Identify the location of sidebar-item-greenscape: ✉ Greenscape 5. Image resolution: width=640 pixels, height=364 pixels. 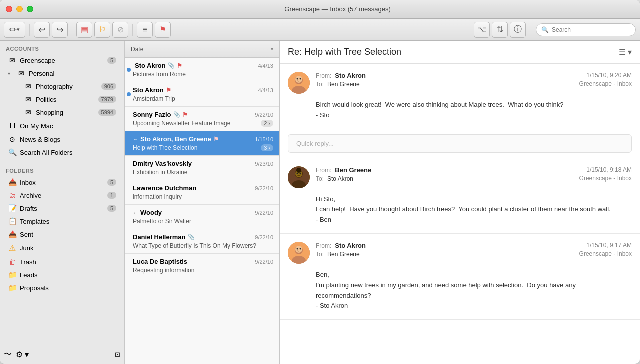
(62, 60).